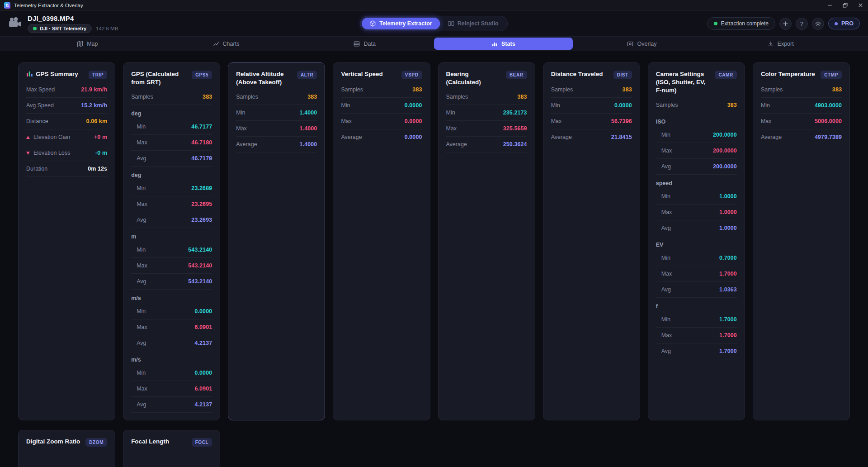  Describe the element at coordinates (696, 243) in the screenshot. I see `section-label: EV` at that location.